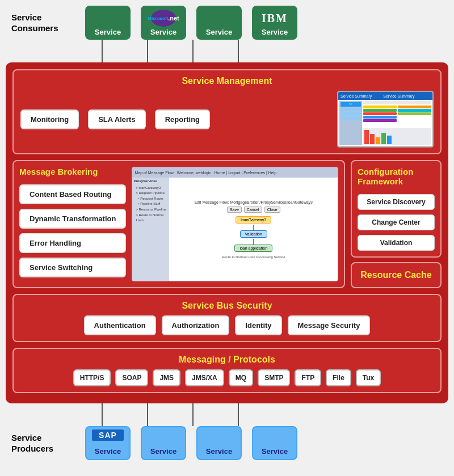  Describe the element at coordinates (227, 443) in the screenshot. I see `producers-row: ServiceProducers SAP Service Service Ser…` at that location.